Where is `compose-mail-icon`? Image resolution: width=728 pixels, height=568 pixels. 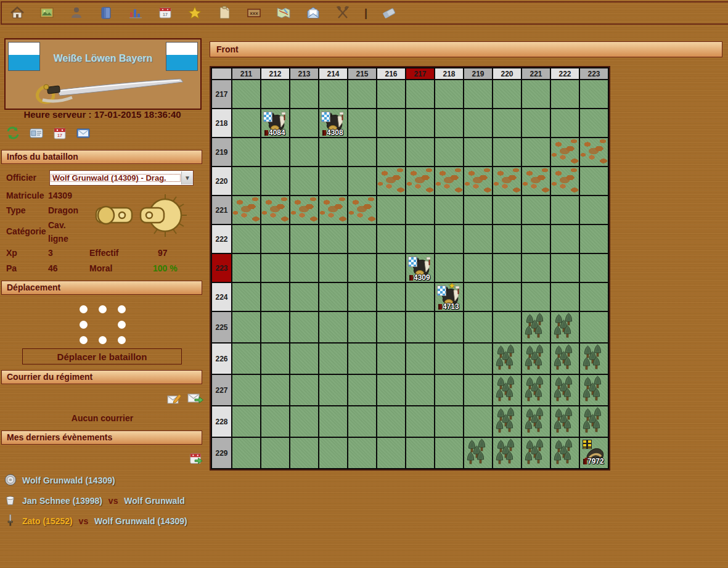
compose-mail-icon is located at coordinates (174, 398).